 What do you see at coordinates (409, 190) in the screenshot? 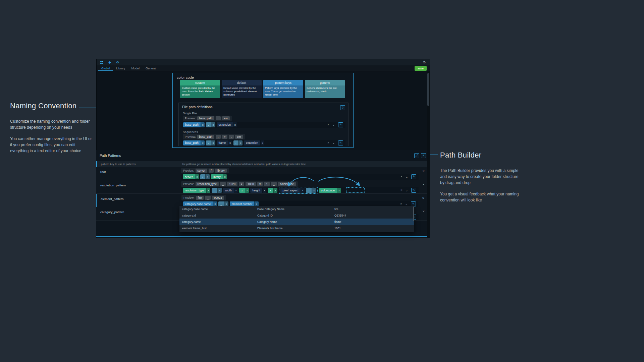
I see `field-controls: × ⌄ ✎` at bounding box center [409, 190].